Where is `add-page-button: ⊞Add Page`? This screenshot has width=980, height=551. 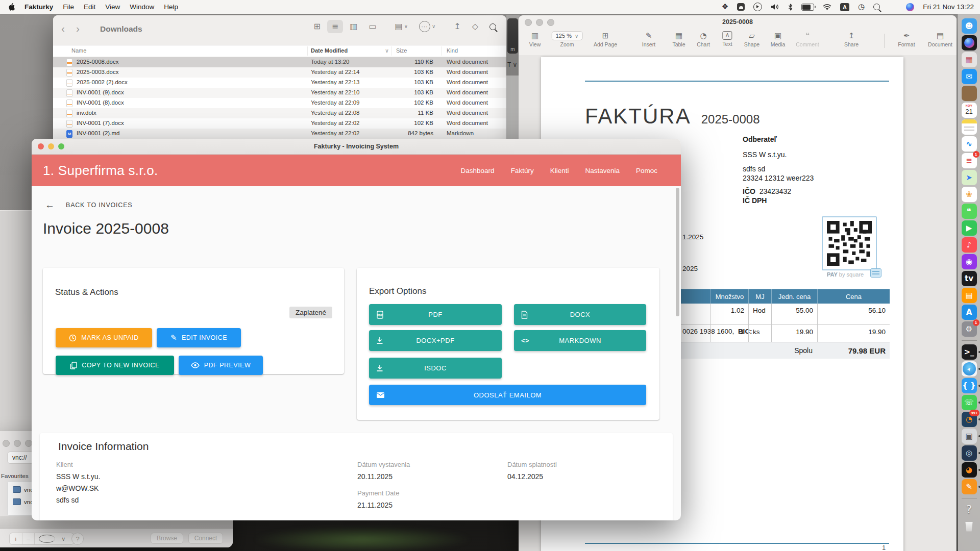
add-page-button: ⊞Add Page is located at coordinates (605, 39).